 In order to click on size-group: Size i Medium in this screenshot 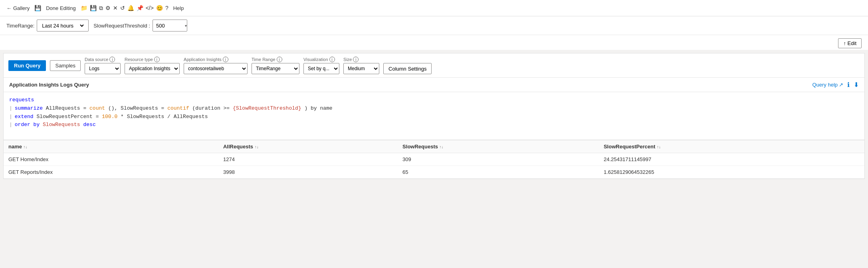, I will do `click(361, 65)`.